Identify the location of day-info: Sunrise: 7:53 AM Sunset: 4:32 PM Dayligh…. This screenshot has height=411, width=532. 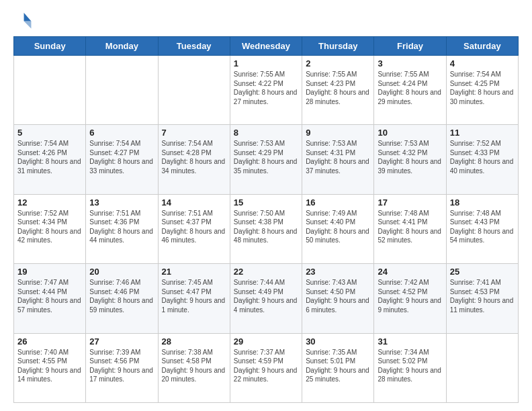
(410, 157).